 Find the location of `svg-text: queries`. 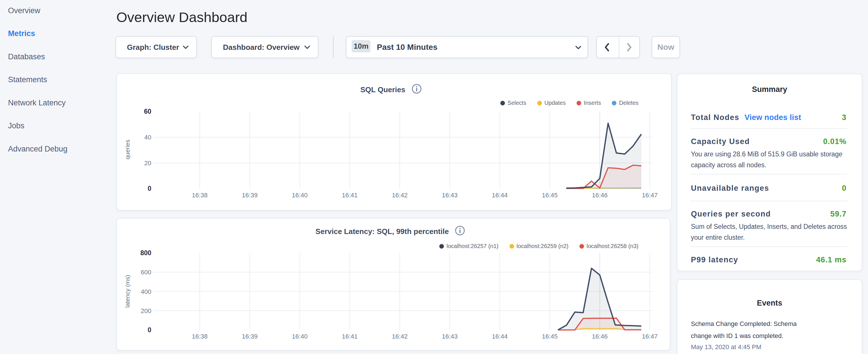

svg-text: queries is located at coordinates (127, 150).